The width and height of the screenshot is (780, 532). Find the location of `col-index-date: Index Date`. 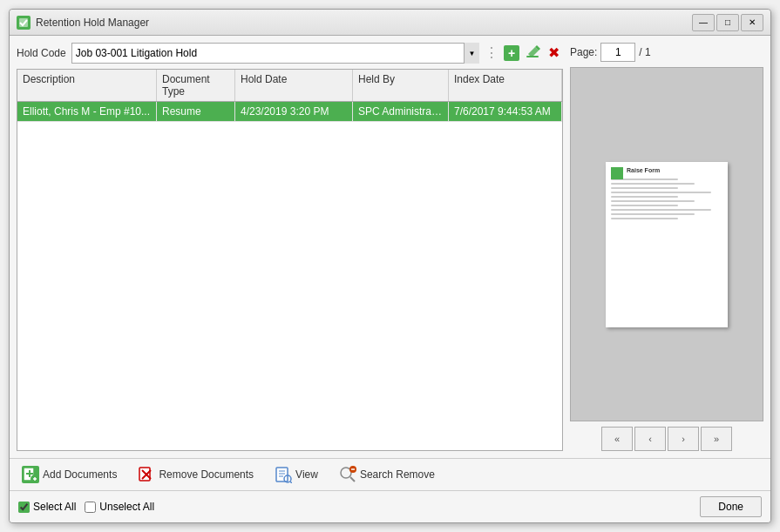

col-index-date: Index Date is located at coordinates (505, 85).